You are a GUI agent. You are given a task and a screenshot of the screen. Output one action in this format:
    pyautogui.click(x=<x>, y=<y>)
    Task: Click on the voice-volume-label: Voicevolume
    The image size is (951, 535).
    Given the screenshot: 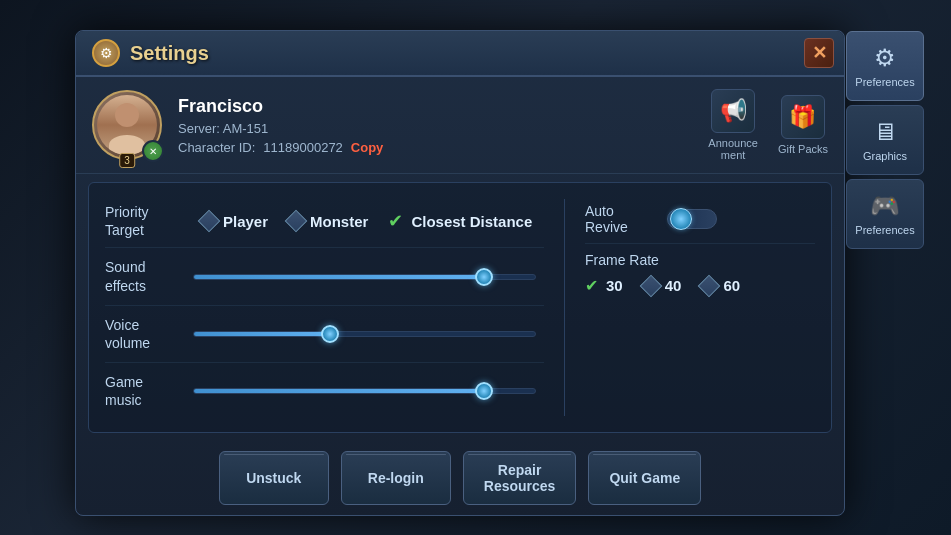 What is the action you would take?
    pyautogui.click(x=145, y=334)
    